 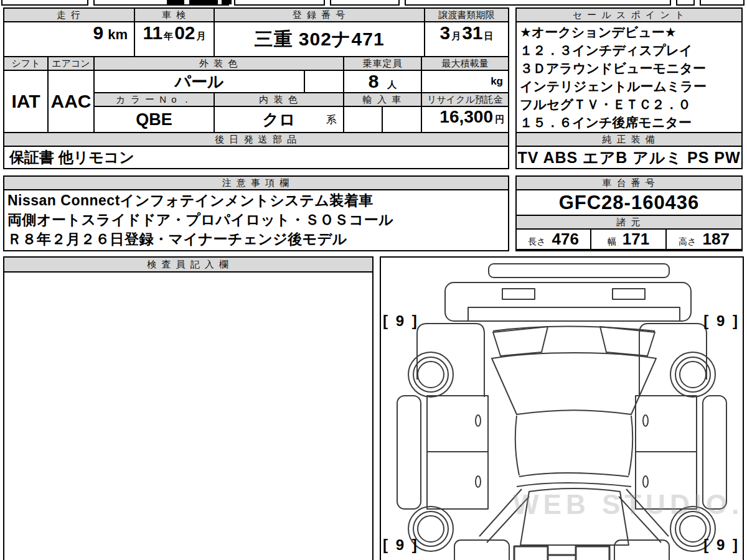 I want to click on door-handle-left-rear, so click(x=478, y=482).